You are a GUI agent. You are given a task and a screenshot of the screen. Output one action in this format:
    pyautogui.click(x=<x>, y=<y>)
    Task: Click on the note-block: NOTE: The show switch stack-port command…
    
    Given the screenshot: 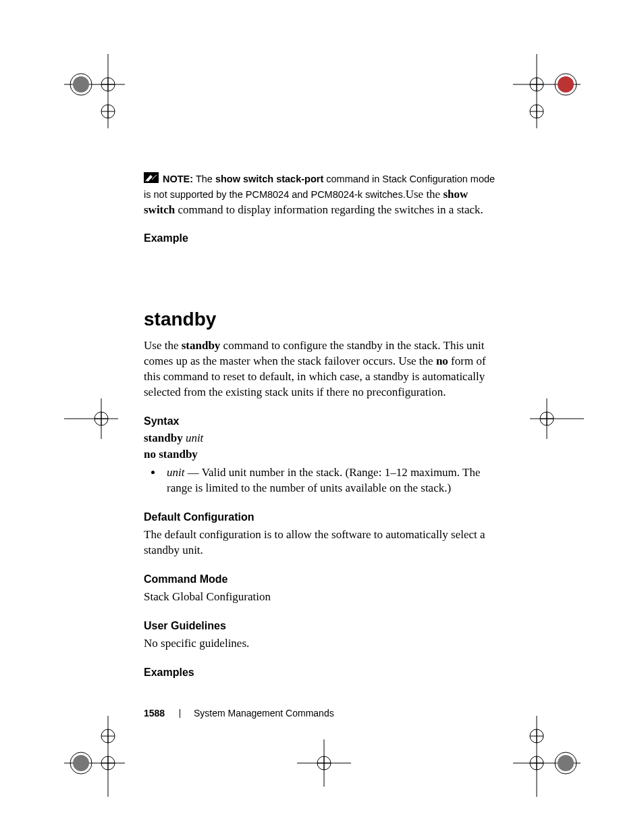 What is the action you would take?
    pyautogui.click(x=323, y=194)
    